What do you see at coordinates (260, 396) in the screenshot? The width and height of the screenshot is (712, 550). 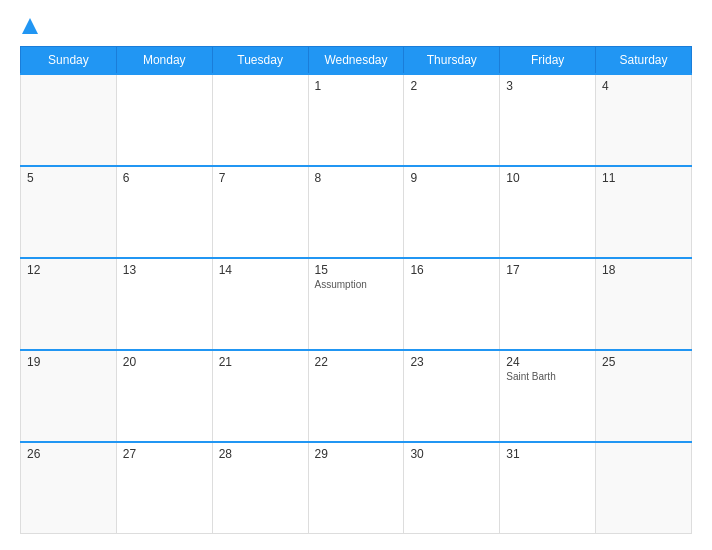 I see `calendar-cell: 21` at bounding box center [260, 396].